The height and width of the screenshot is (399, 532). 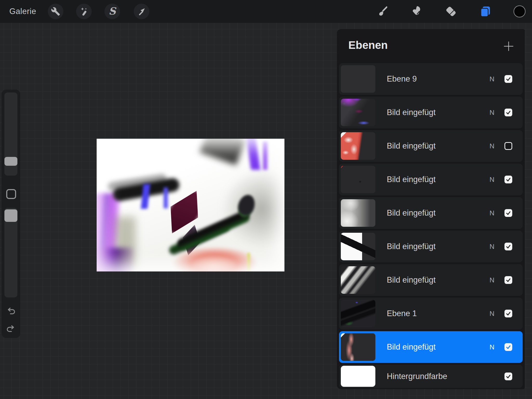 I want to click on smudge-icon, so click(x=417, y=11).